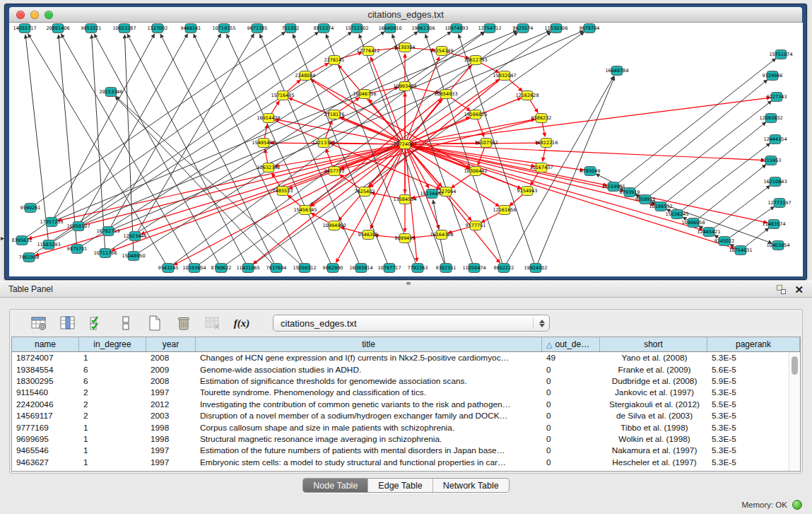  Describe the element at coordinates (390, 28) in the screenshot. I see `network-node: 16640910` at that location.